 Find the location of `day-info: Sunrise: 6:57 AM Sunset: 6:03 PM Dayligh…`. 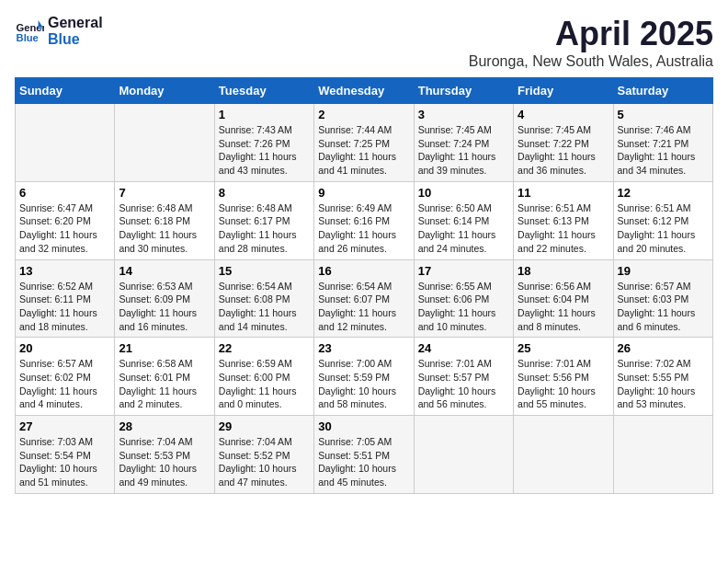

day-info: Sunrise: 6:57 AM Sunset: 6:03 PM Dayligh… is located at coordinates (664, 307).